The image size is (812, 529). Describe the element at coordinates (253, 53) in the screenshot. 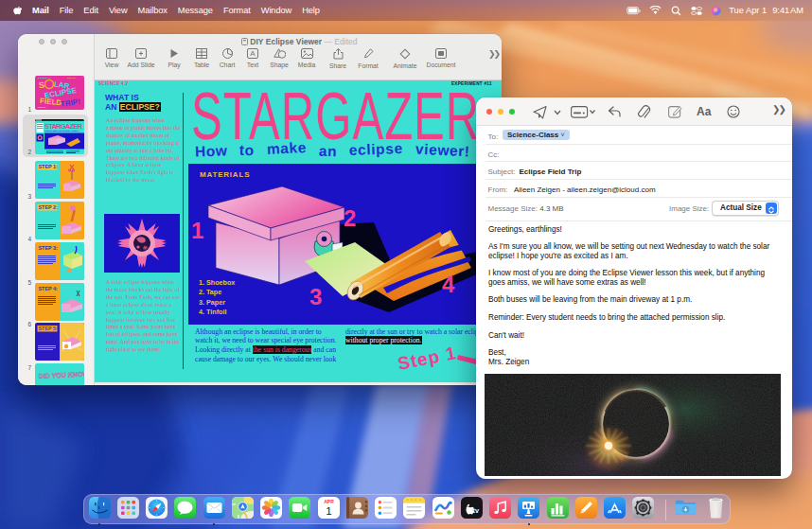

I see `svg-text: A` at that location.